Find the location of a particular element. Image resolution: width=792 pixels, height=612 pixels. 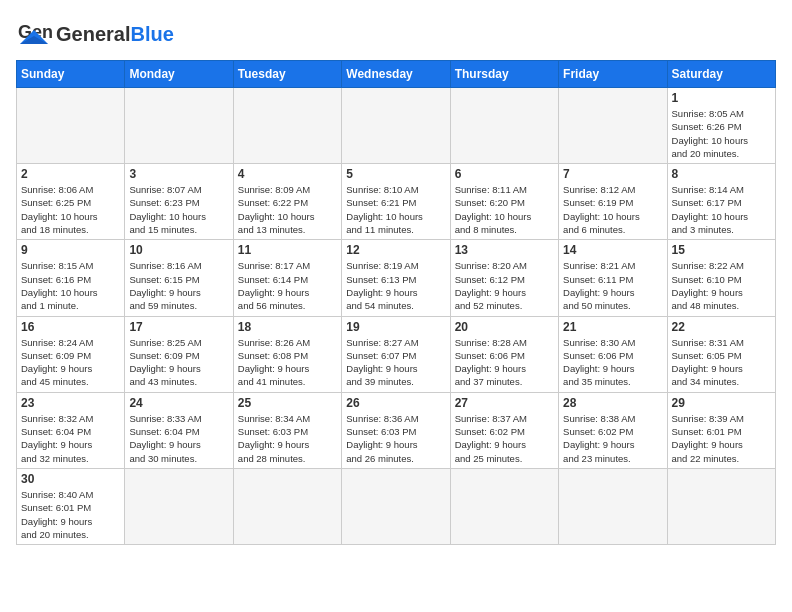

calendar-cell: 17Sunrise: 8:25 AMSunset: 6:09 PMDayligh… is located at coordinates (179, 354).